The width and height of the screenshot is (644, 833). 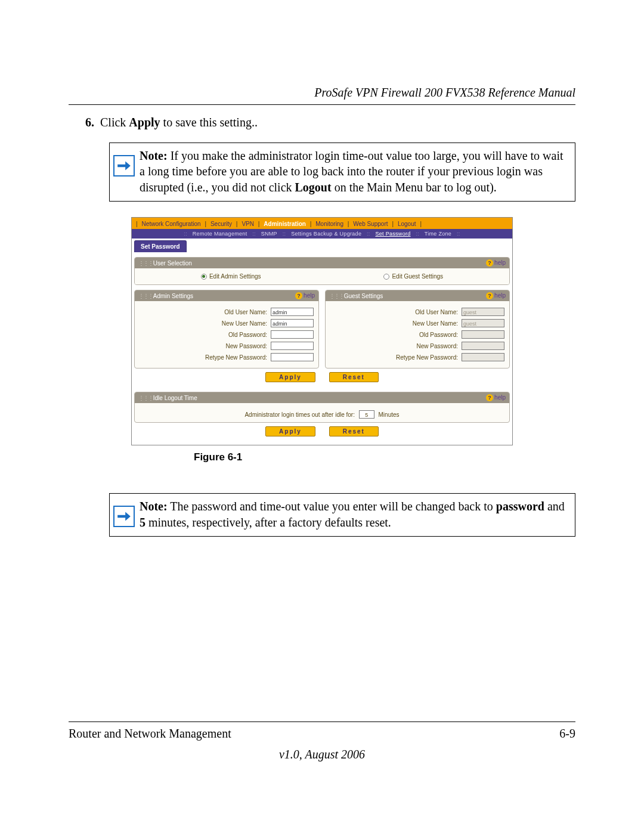 I want to click on admin-retype-pw-input, so click(x=292, y=357).